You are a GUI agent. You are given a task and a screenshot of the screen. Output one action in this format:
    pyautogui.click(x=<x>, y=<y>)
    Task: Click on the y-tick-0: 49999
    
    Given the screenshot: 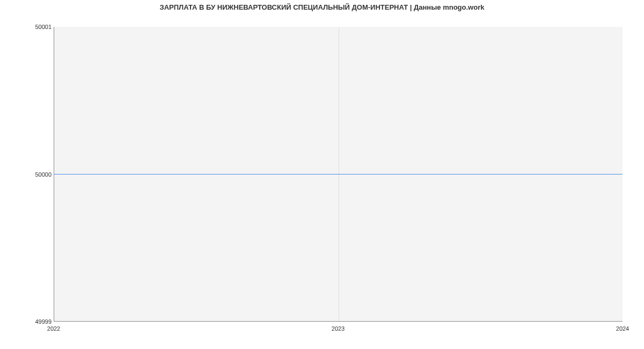 What is the action you would take?
    pyautogui.click(x=43, y=322)
    